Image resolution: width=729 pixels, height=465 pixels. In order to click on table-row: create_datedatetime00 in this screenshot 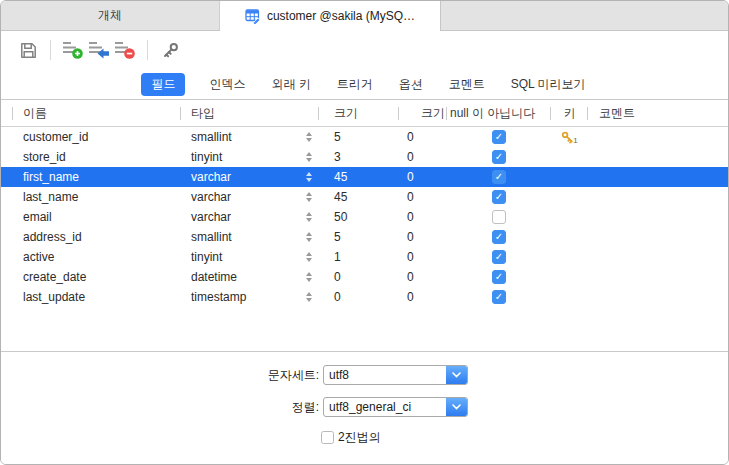, I will do `click(364, 277)`.